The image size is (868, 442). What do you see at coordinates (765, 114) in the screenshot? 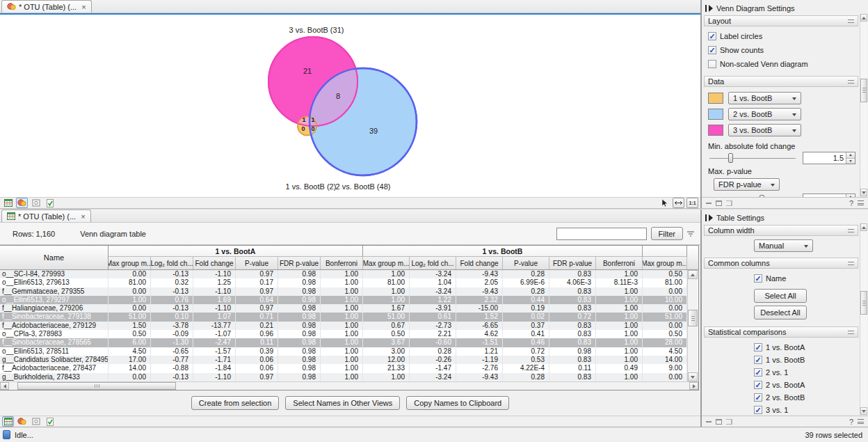
I see `series-combo: 2 vs. BootB` at bounding box center [765, 114].